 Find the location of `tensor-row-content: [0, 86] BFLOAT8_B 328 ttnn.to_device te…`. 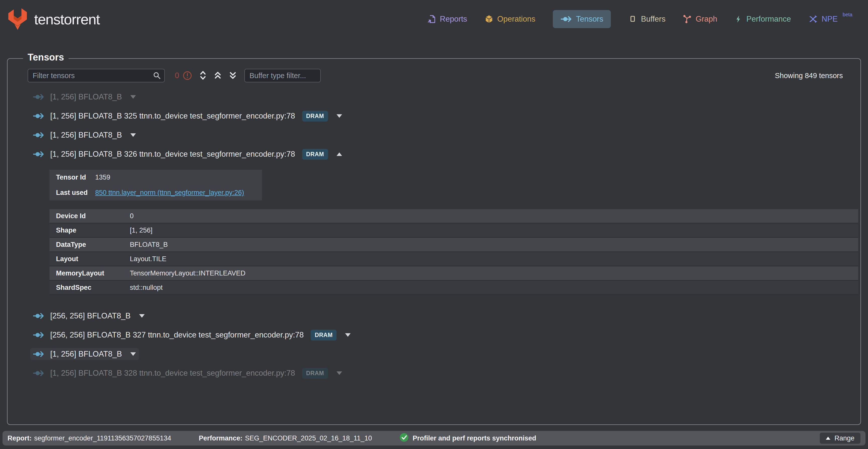

tensor-row-content: [0, 86] BFLOAT8_B 328 ttnn.to_device te… is located at coordinates (187, 373).